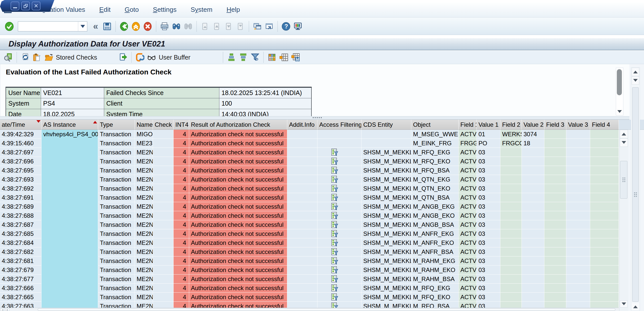 This screenshot has width=644, height=311. I want to click on table-row: 4:38:27:681TransactionME2N4Authorization…, so click(309, 261).